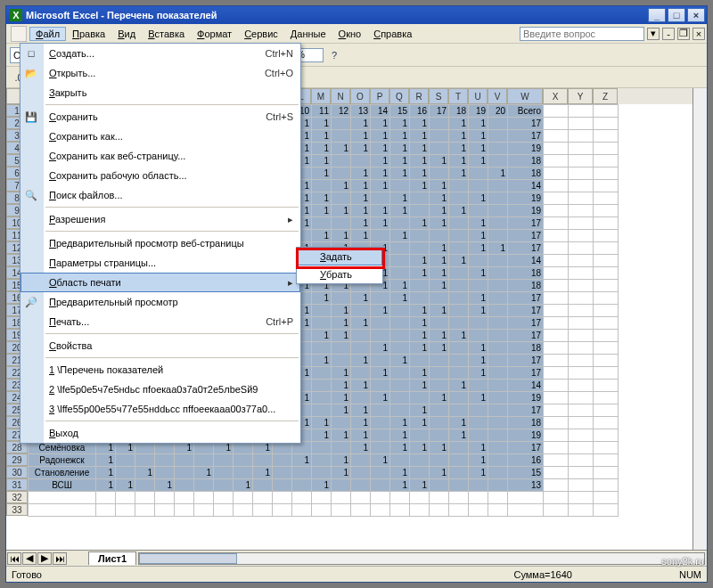 This screenshot has width=713, height=588. I want to click on submenu-item: Задать, so click(340, 257).